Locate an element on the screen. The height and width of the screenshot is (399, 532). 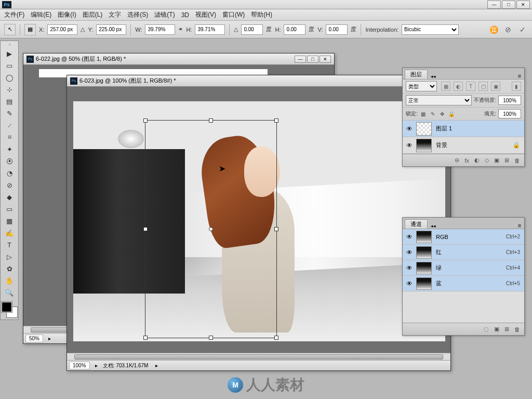
channels-collapse-icon: ◂◂ is located at coordinates (433, 226).